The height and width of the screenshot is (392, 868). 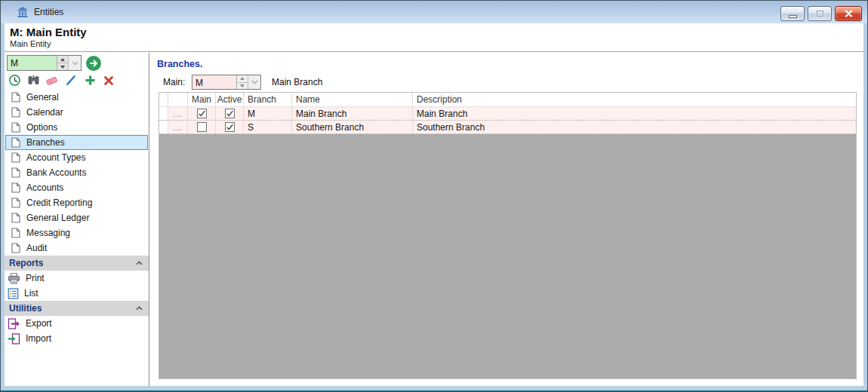 I want to click on main-branch-dropdown-button, so click(x=254, y=82).